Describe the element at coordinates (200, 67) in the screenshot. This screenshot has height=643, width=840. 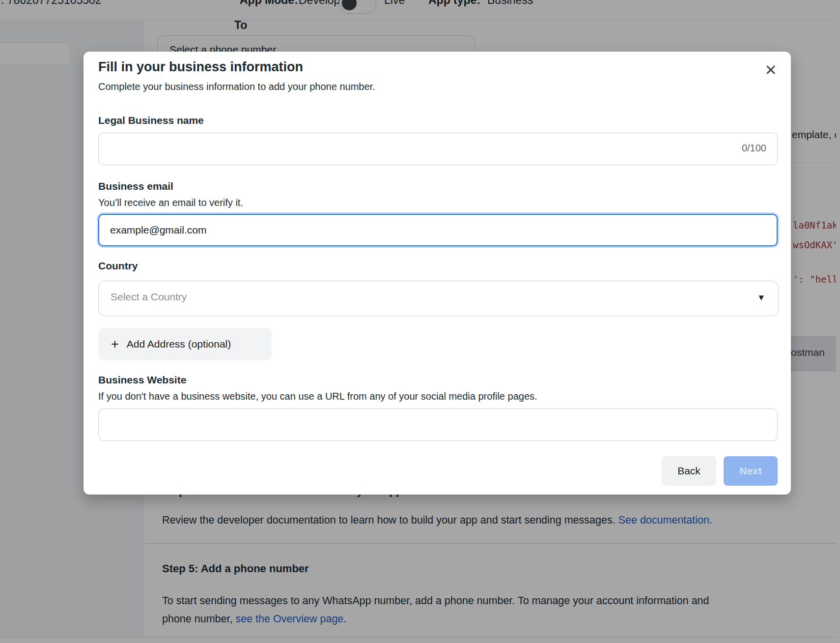
I see `dialog-title: Fill in your business information` at that location.